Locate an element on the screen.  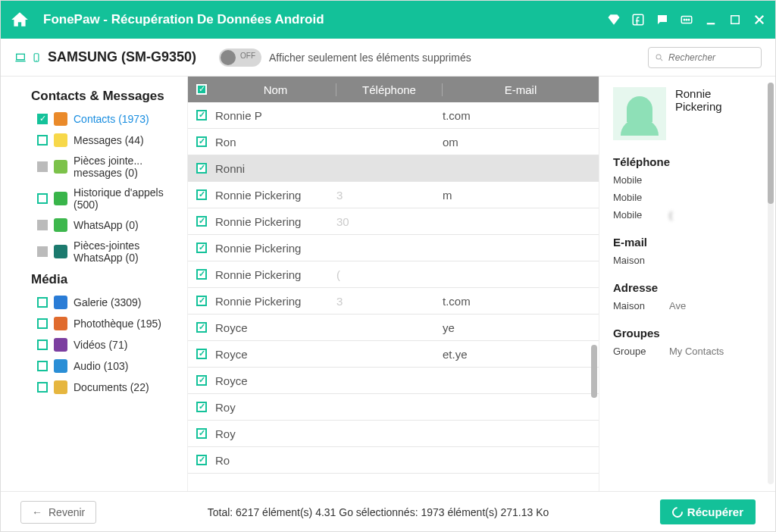
detail-value: ( is located at coordinates (717, 215).